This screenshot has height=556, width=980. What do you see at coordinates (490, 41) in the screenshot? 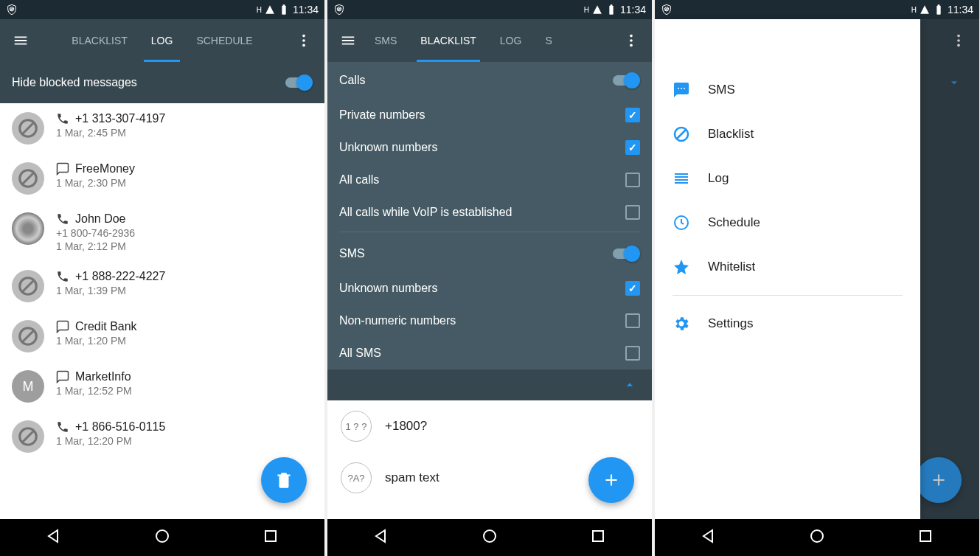
I see `tab-bar: SMS BLACKLIST LOG S` at bounding box center [490, 41].